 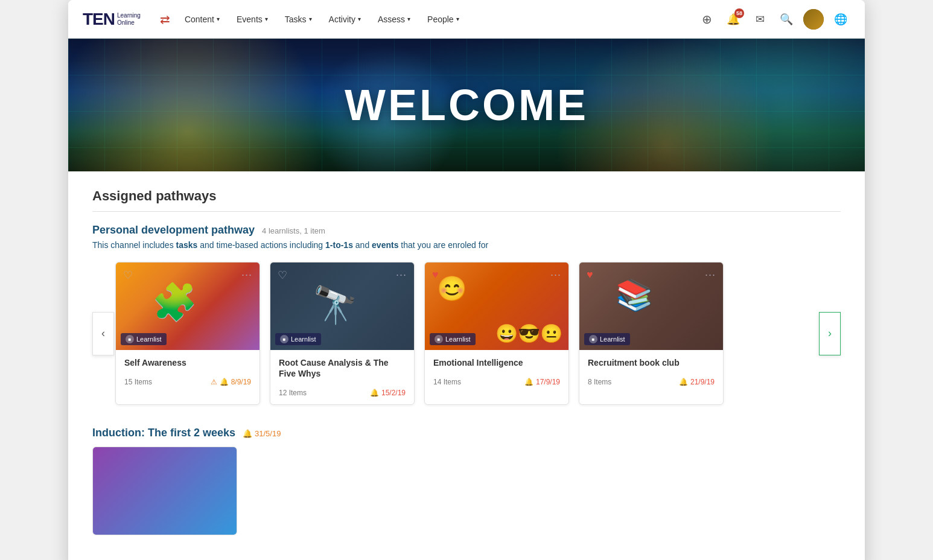 I want to click on card-body: Root Cause Analysis & The Five Whys 12 I…, so click(x=342, y=377).